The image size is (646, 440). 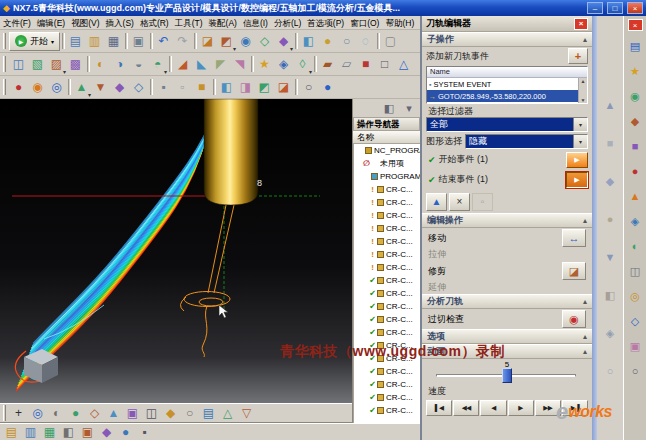 What do you see at coordinates (264, 88) in the screenshot?
I see `wcs-icon: ◩` at bounding box center [264, 88].